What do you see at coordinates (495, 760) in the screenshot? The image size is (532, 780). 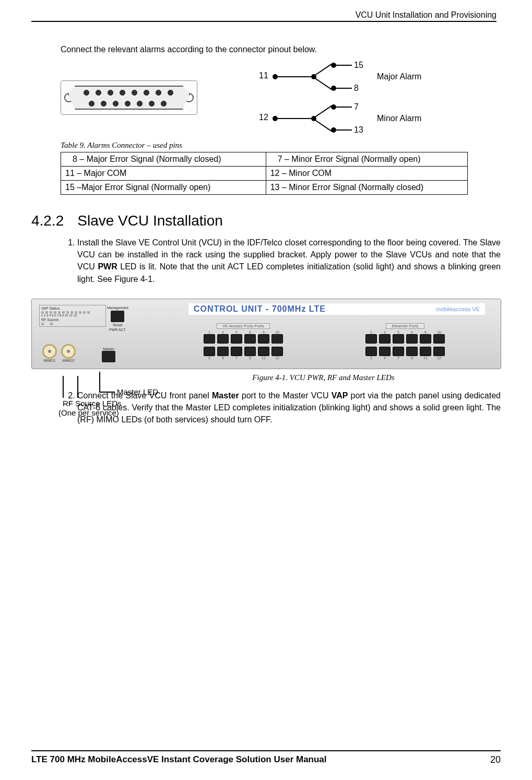 I see `page-number: 20` at bounding box center [495, 760].